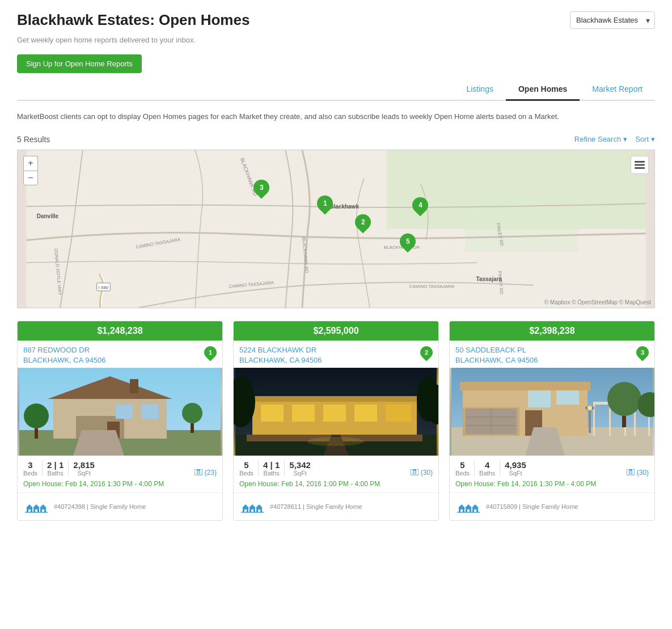 The width and height of the screenshot is (672, 629). Describe the element at coordinates (474, 468) in the screenshot. I see `stat-divider-3a` at that location.